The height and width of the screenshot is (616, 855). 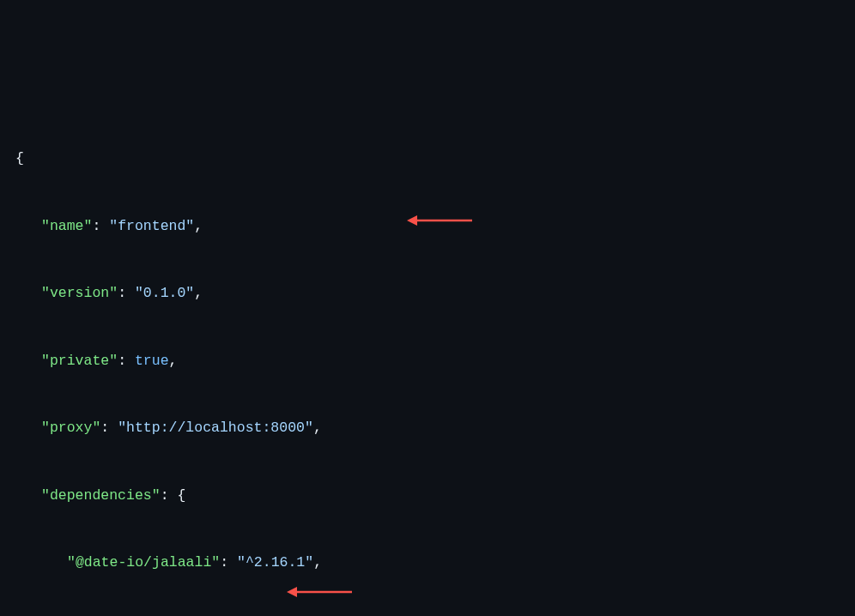 What do you see at coordinates (79, 360) in the screenshot?
I see `json-key: "private"` at bounding box center [79, 360].